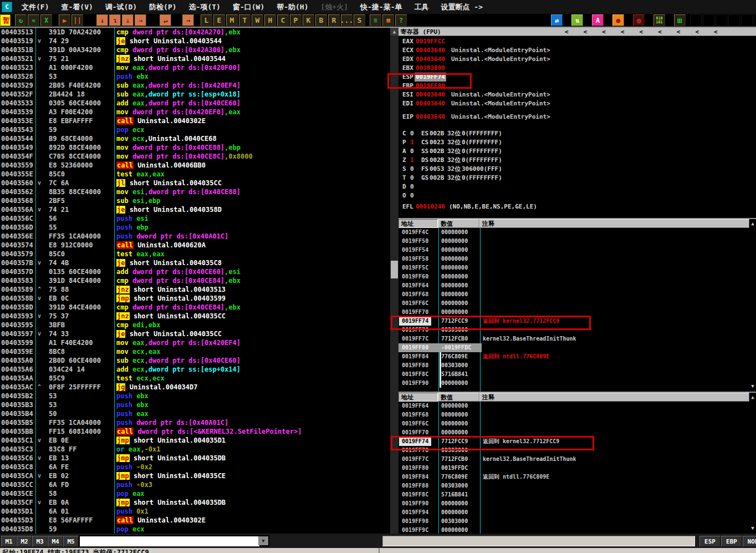  What do you see at coordinates (381, 7) in the screenshot?
I see `menu-item-quick-menu: 快-捷-菜-单` at bounding box center [381, 7].